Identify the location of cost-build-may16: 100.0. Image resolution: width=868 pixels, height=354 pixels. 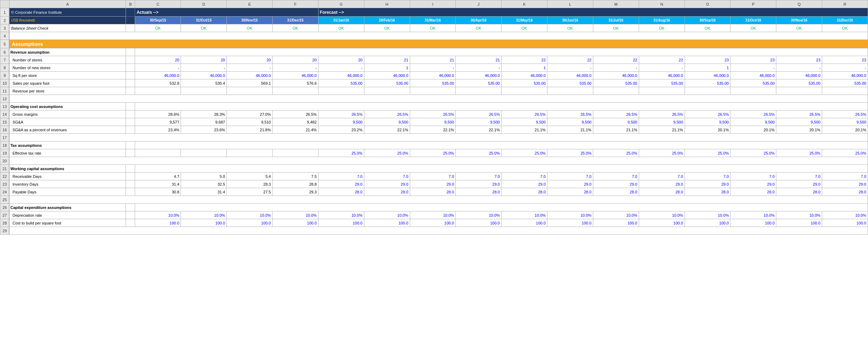
(524, 223).